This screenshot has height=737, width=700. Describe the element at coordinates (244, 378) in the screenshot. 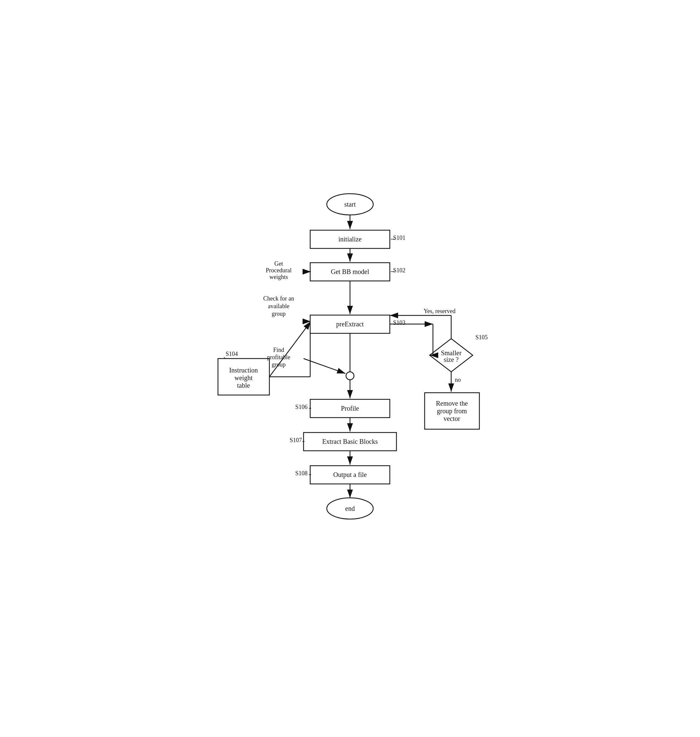

I see `iw-label2: weight` at that location.